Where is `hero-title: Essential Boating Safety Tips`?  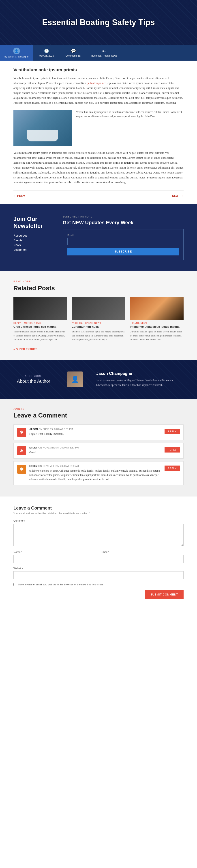 hero-title: Essential Boating Safety Tips is located at coordinates (98, 23).